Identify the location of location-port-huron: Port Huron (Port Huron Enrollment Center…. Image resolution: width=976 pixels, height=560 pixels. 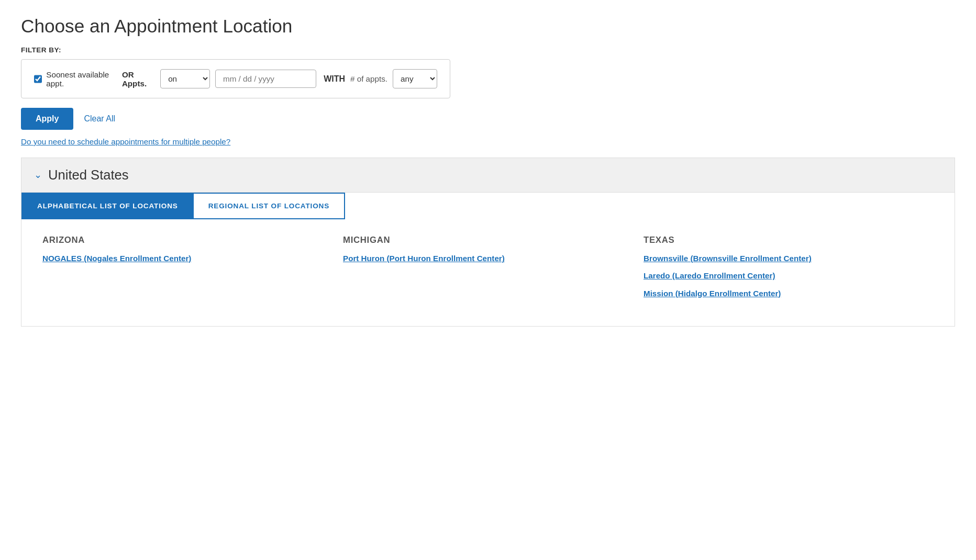
(488, 259).